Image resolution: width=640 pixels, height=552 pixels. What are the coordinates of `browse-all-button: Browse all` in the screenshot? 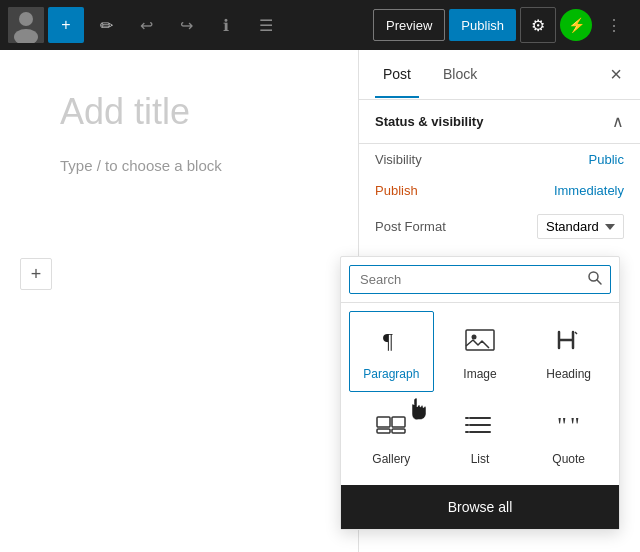 It's located at (480, 507).